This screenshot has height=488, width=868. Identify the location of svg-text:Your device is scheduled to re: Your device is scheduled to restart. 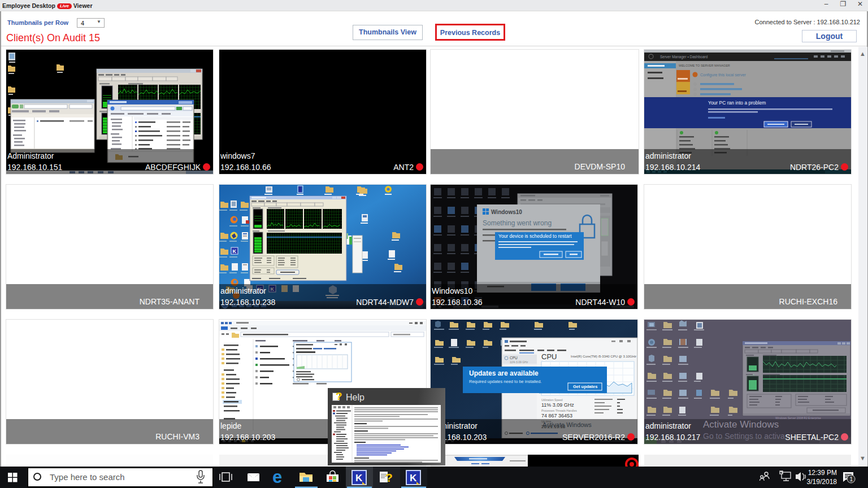
(535, 236).